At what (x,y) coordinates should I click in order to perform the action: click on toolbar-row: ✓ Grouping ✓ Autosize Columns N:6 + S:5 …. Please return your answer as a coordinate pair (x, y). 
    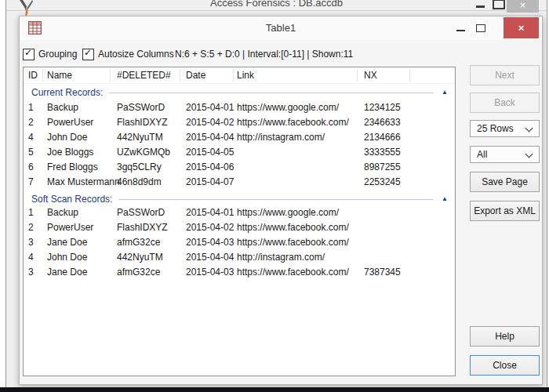
    Looking at the image, I should click on (281, 55).